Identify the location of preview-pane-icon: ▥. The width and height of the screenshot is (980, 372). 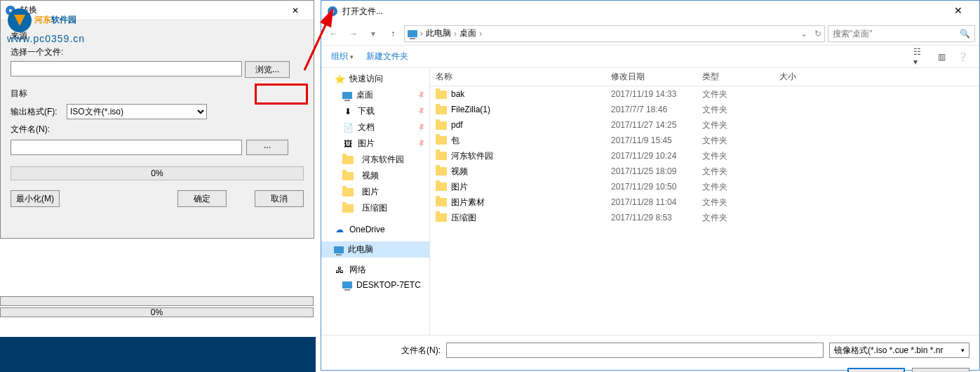
(941, 57).